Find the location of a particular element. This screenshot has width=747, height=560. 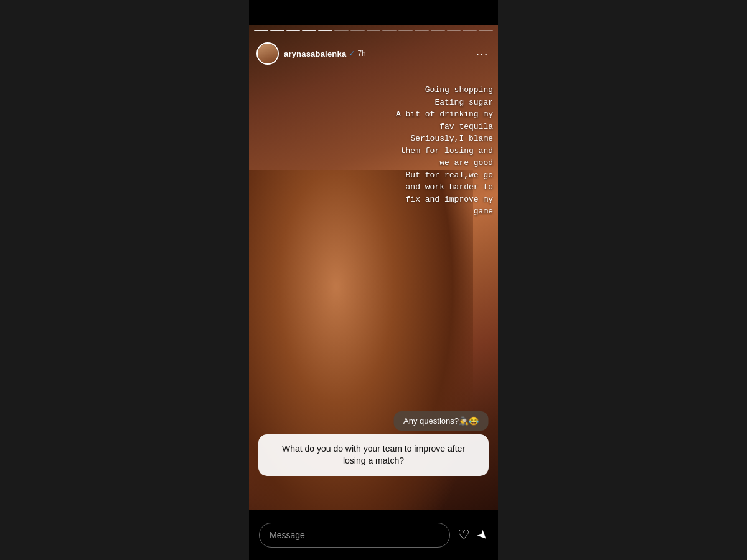

send-icon: ➤ is located at coordinates (483, 535).